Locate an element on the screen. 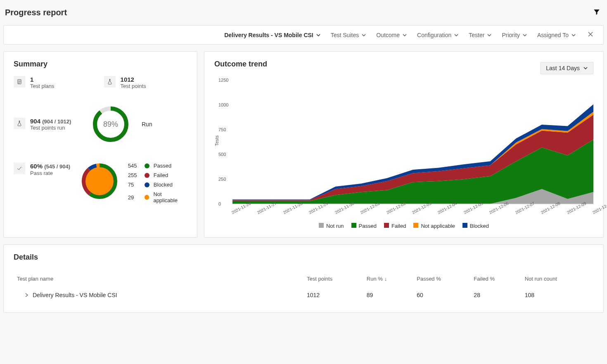  legend-label: Passed is located at coordinates (163, 166).